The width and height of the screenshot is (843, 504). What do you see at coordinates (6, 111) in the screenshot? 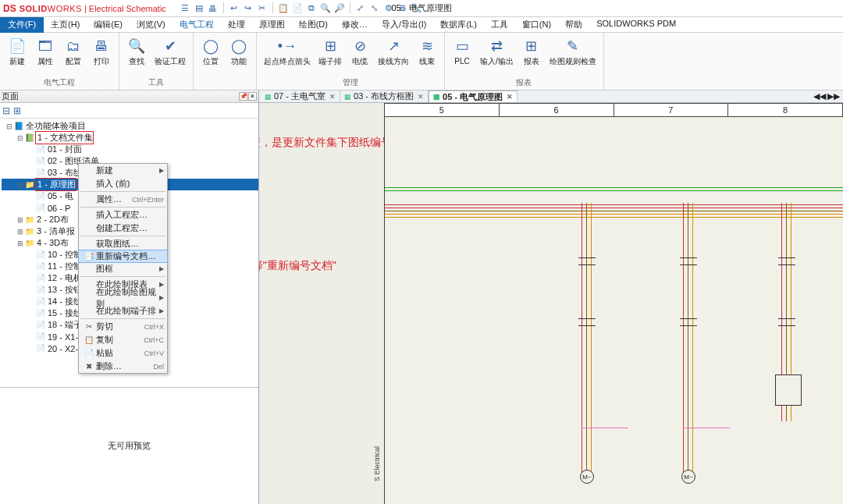
I see `collapse-all-icon: ⊟` at bounding box center [6, 111].